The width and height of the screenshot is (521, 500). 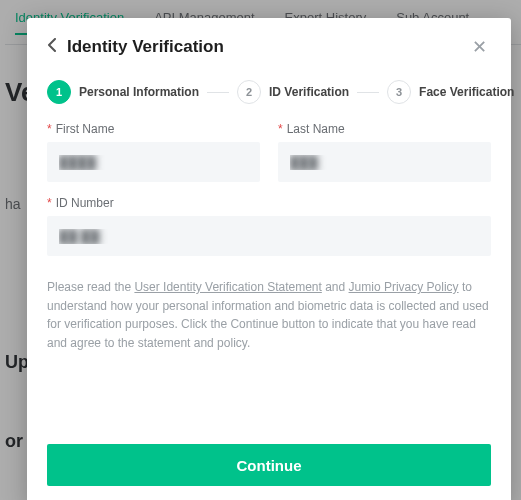 I want to click on last-name-input, so click(x=384, y=162).